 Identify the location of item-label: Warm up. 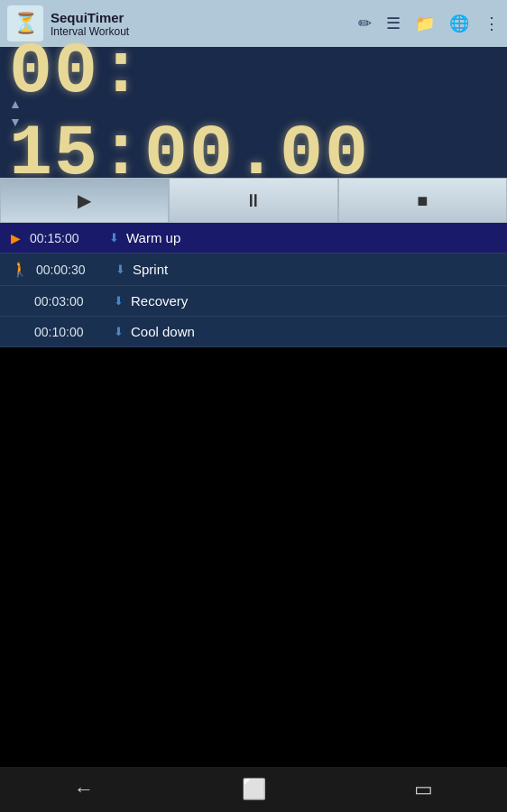
(153, 238).